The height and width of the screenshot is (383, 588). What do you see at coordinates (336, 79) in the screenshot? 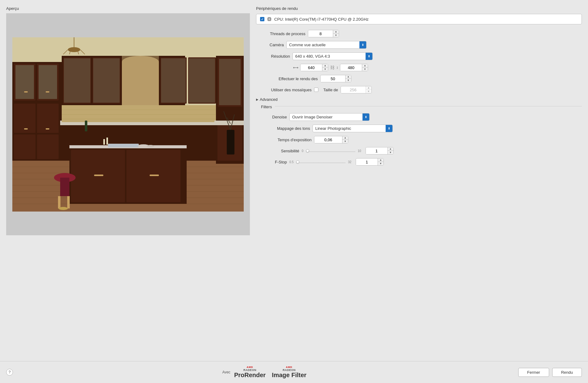
I see `render-input-group: ▲ ▼` at bounding box center [336, 79].